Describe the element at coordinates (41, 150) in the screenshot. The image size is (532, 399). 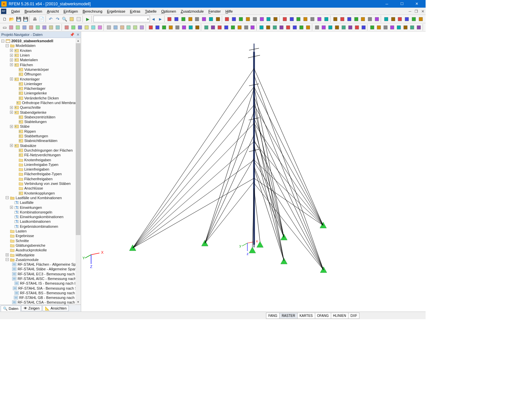
I see `tree-row: Durchdringungen der Flächen` at that location.